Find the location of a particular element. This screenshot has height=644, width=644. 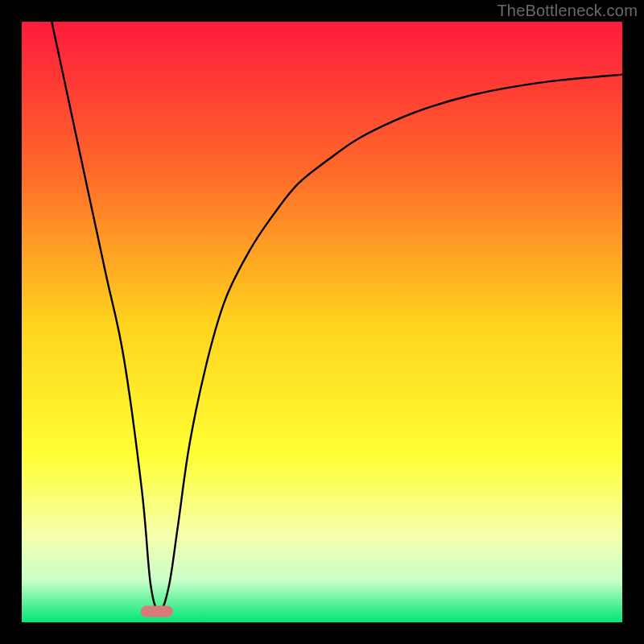

attribution-label: TheBottleneck.com is located at coordinates (567, 11).